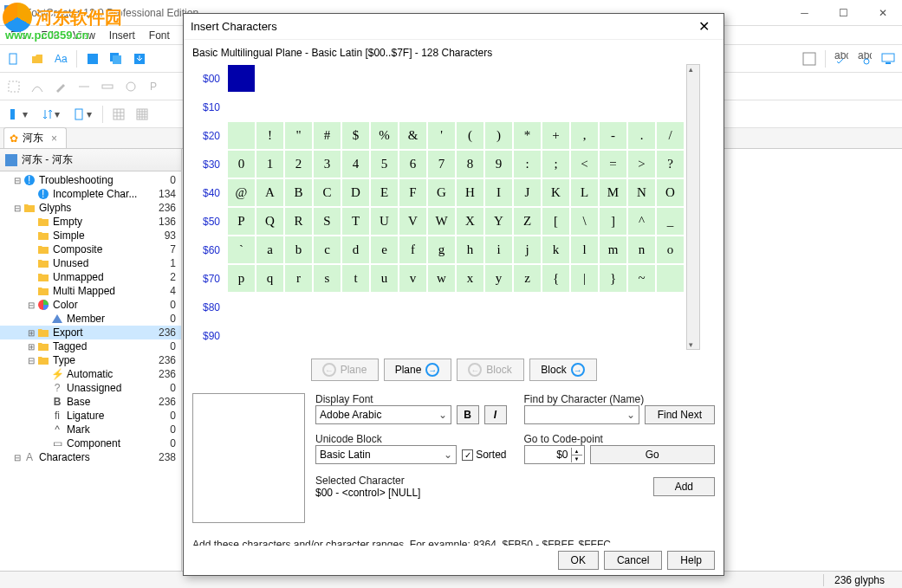 This screenshot has height=588, width=902. Describe the element at coordinates (418, 370) in the screenshot. I see `plane-next-button: Plane→` at that location.